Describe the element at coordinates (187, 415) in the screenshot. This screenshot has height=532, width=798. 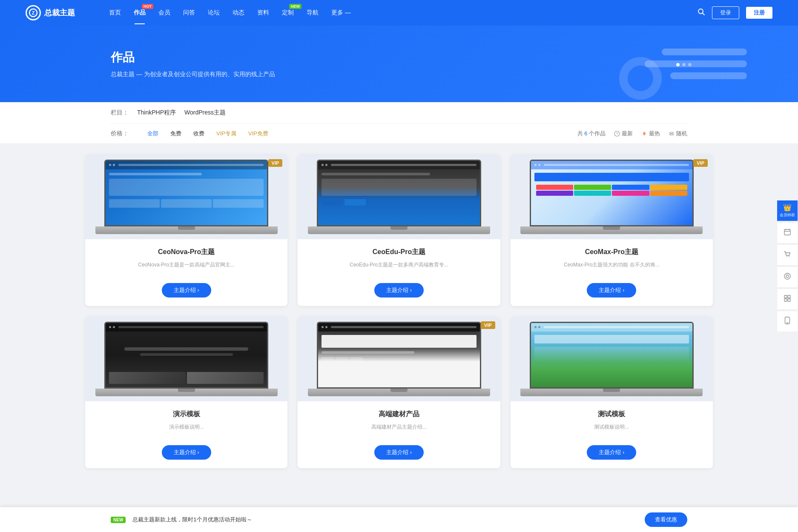
I see `card-title-4: 演示模板` at that location.